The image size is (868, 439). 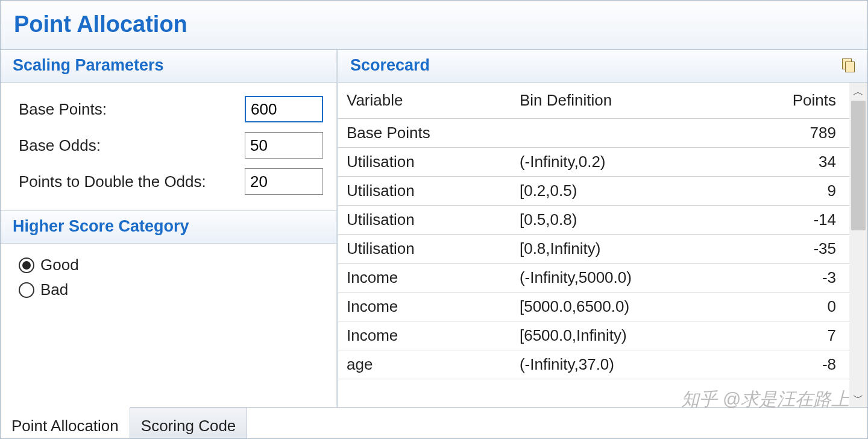 I want to click on higher-score-category-header: Higher Score Category, so click(x=169, y=227).